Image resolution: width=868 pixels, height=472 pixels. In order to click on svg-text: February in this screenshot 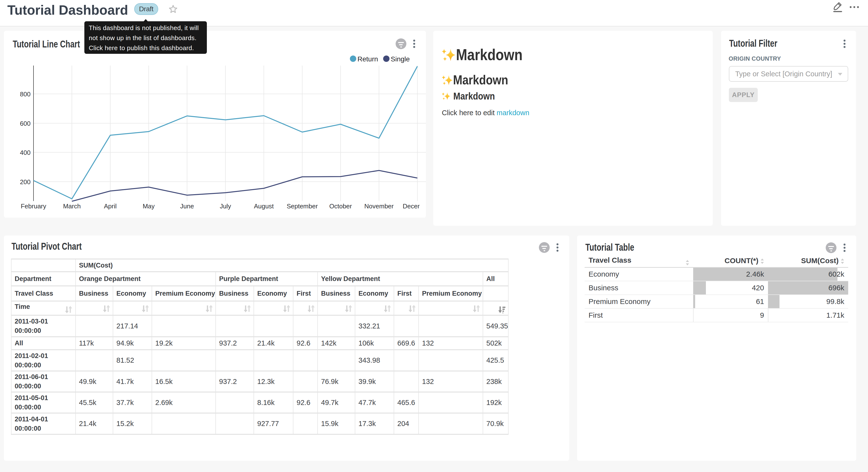, I will do `click(34, 206)`.